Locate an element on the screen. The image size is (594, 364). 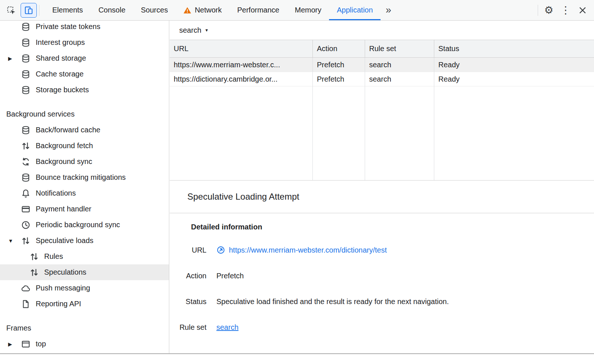
sidebar-item-label: Speculations is located at coordinates (66, 272).